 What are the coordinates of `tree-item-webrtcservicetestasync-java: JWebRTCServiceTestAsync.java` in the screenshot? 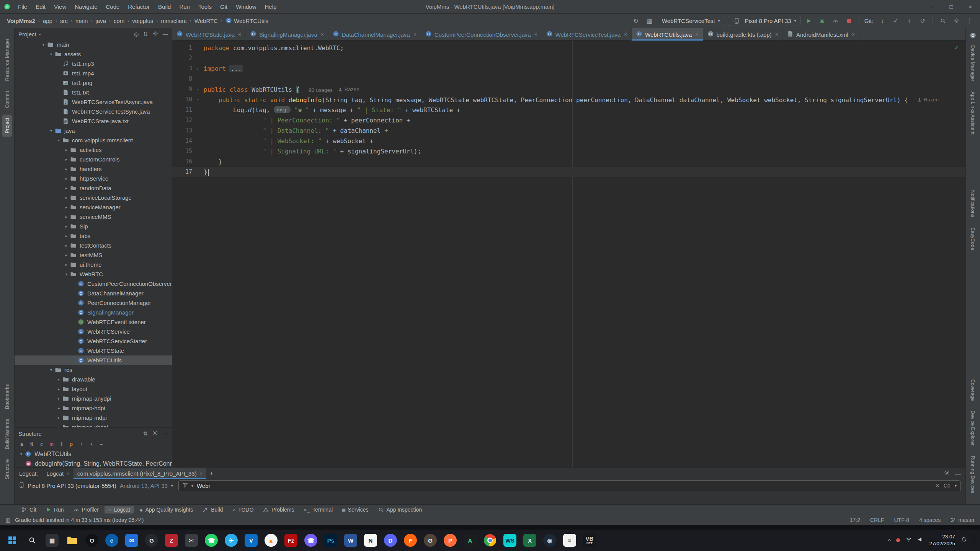 It's located at (93, 102).